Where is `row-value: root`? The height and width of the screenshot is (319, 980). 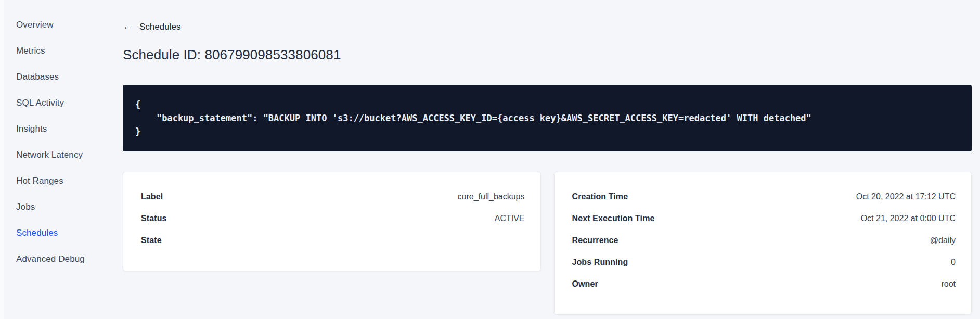
row-value: root is located at coordinates (948, 284).